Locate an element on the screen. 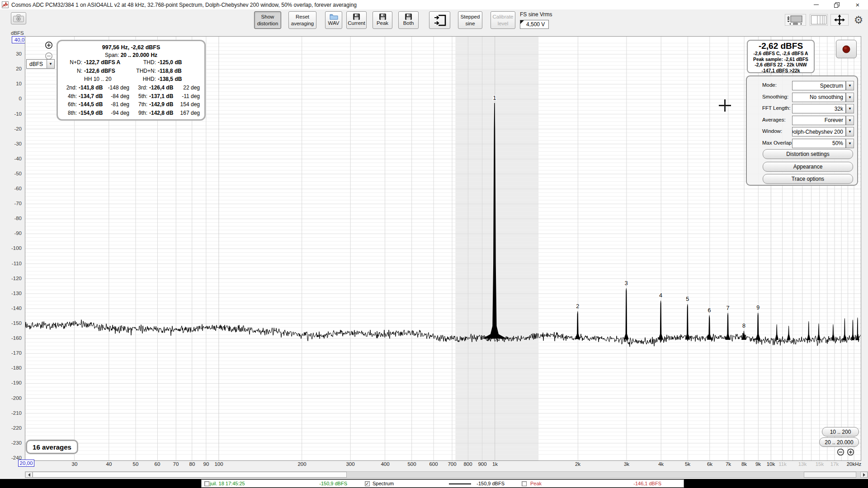 The height and width of the screenshot is (488, 868). horizontal-scrollbar is located at coordinates (447, 474).